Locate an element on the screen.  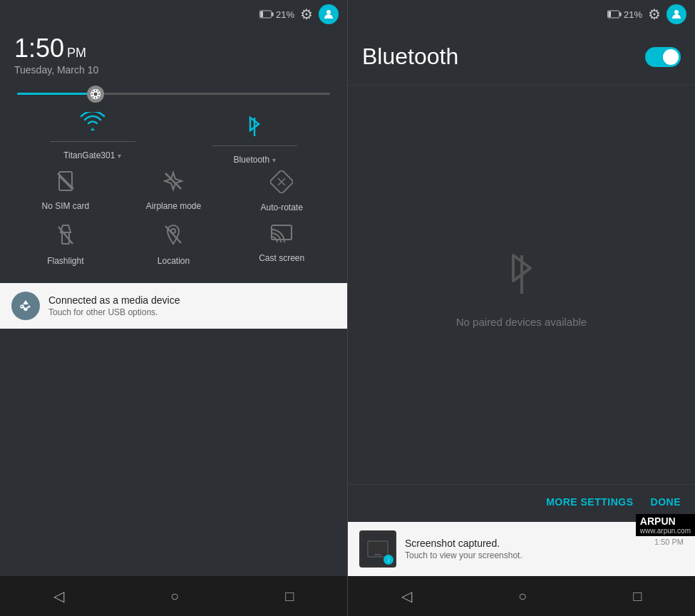
right-settings-icon: ⚙ is located at coordinates (654, 14).